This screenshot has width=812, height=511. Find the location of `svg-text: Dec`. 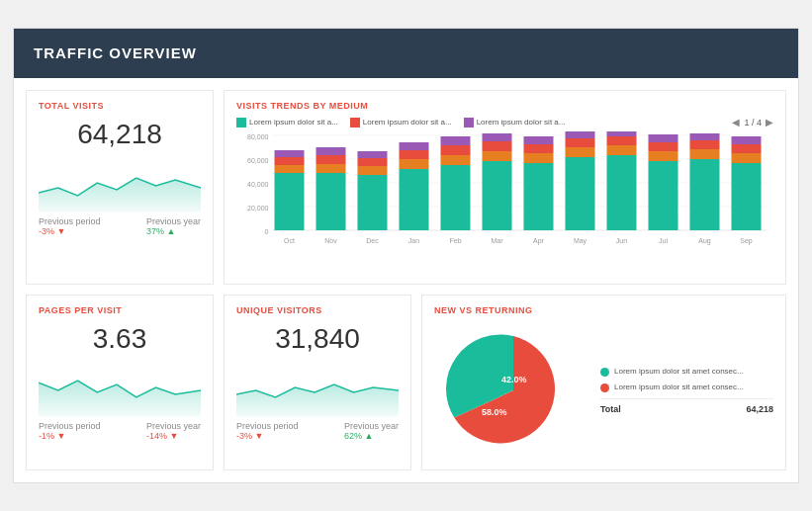

svg-text: Dec is located at coordinates (372, 241).